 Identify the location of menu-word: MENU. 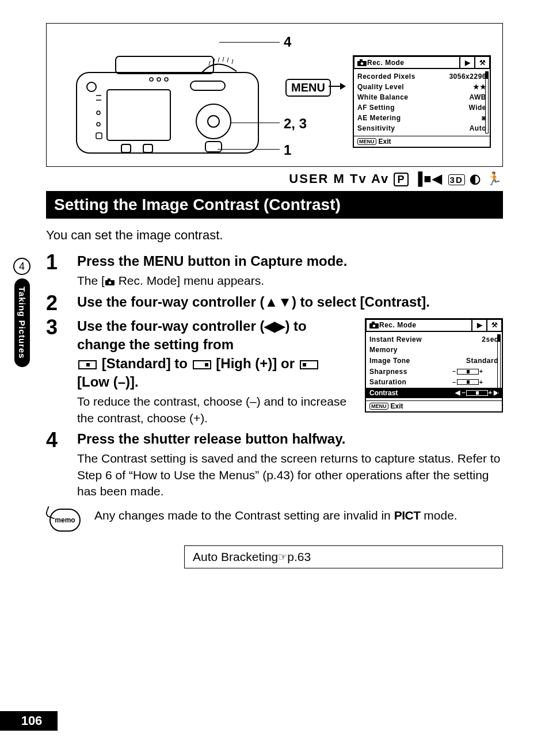
(163, 261).